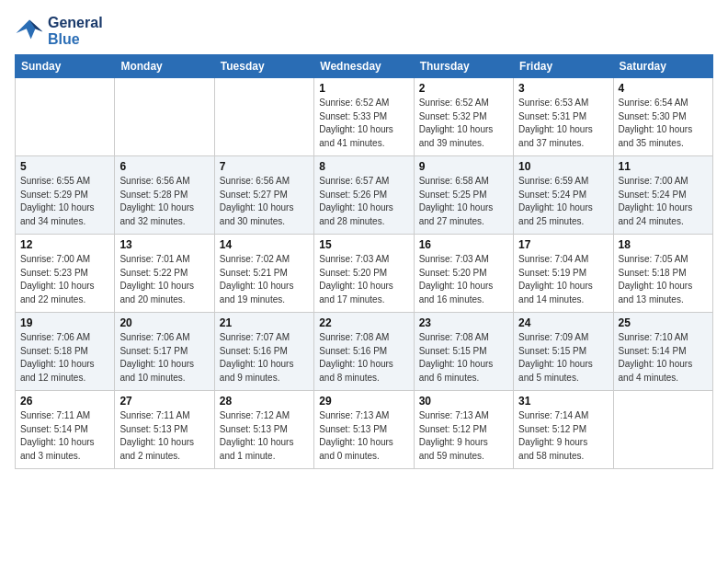 This screenshot has height=563, width=728. Describe the element at coordinates (664, 280) in the screenshot. I see `day-info: Sunrise: 7:05 AM Sunset: 5:18 PM Dayligh…` at that location.